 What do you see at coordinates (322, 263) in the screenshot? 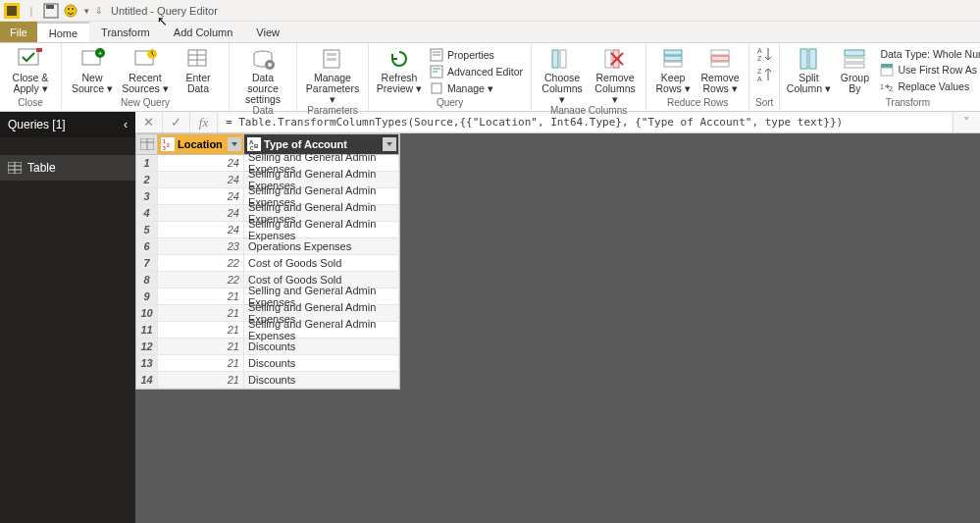
I see `cell-type-of-account: Cost of Goods Sold` at bounding box center [322, 263].